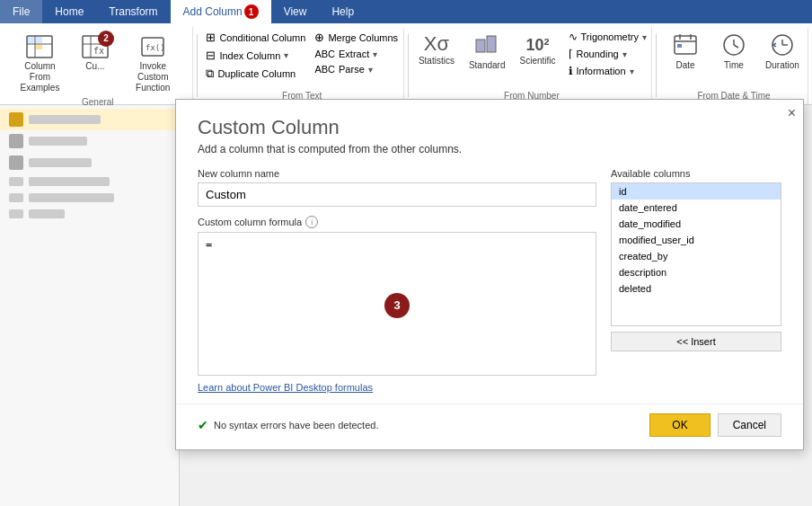 Image resolution: width=812 pixels, height=506 pixels. What do you see at coordinates (397, 387) in the screenshot?
I see `learn-link: Learn about Power BI Desktop formulas` at bounding box center [397, 387].